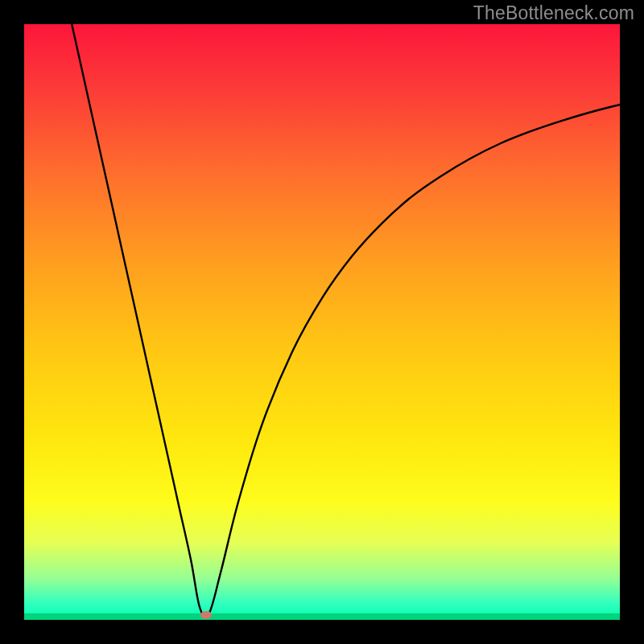  What do you see at coordinates (206, 615) in the screenshot?
I see `minimum-marker` at bounding box center [206, 615].